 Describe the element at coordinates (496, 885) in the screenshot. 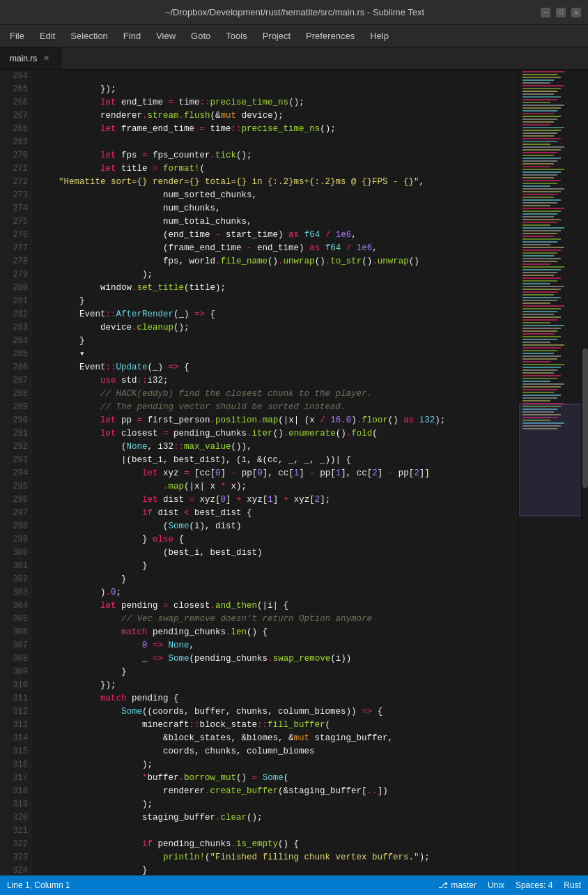

I see `line-ending: Unix` at that location.